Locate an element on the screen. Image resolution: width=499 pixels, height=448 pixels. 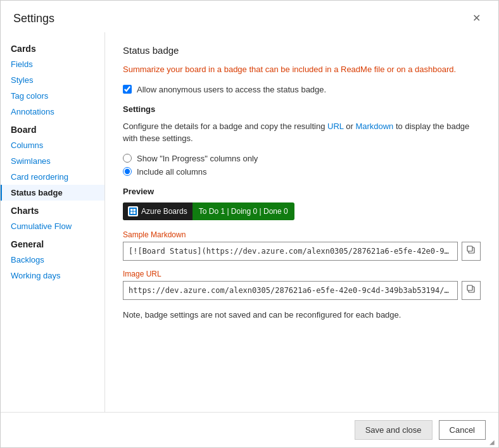
sample-markdown-group: Sample Markdown is located at coordinates (301, 246).